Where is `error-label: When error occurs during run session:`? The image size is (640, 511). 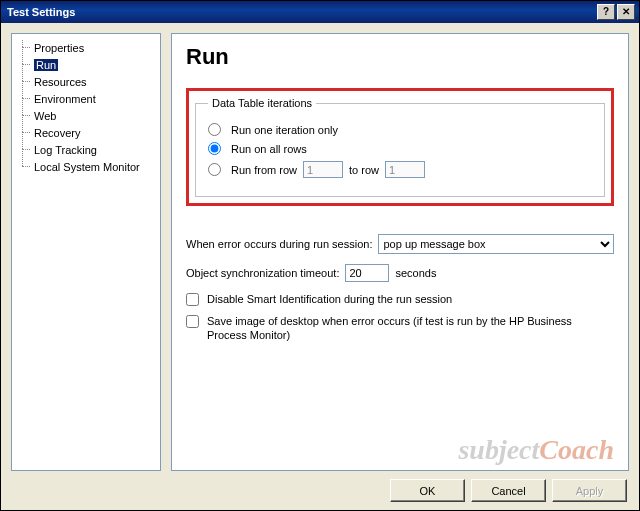 error-label: When error occurs during run session: is located at coordinates (279, 244).